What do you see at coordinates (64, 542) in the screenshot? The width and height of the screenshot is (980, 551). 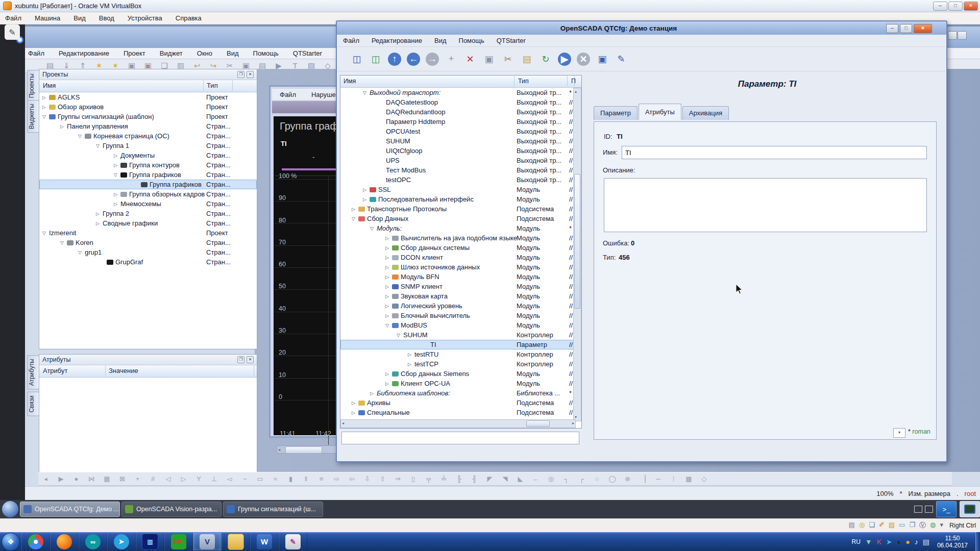 I see `firefox-icon` at bounding box center [64, 542].